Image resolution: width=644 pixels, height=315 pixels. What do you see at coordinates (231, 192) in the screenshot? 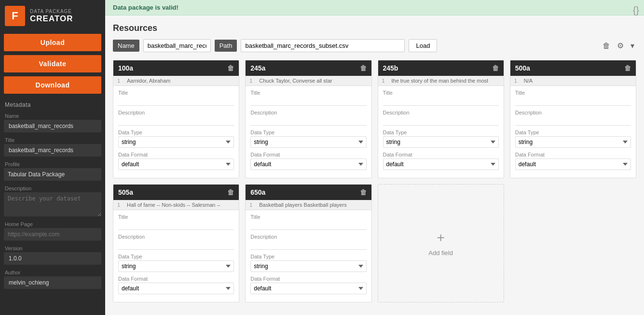
I see `card-trash-icon-505a: 🗑` at bounding box center [231, 192].